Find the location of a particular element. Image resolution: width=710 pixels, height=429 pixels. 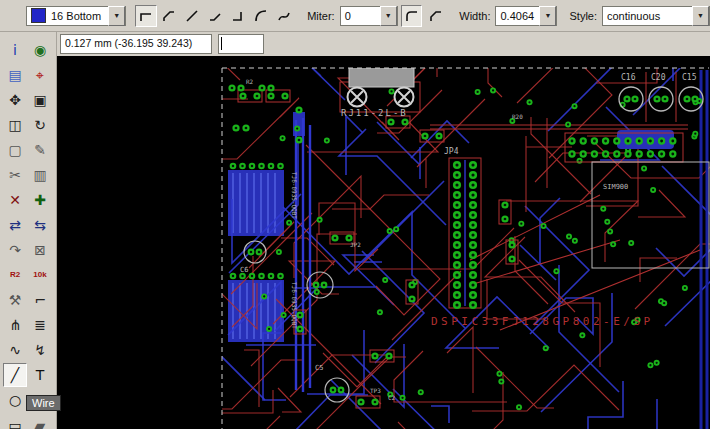

command-input is located at coordinates (241, 44).